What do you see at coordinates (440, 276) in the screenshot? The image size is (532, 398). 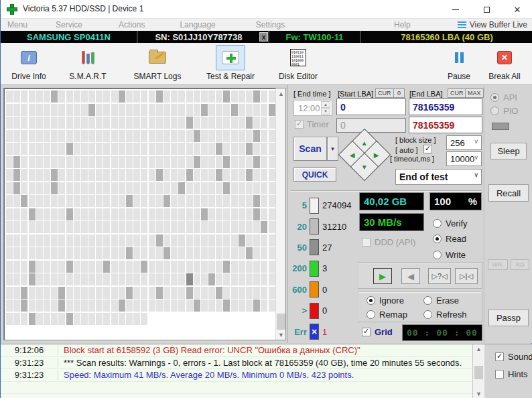 I see `seek-error-button: ▷?◁` at bounding box center [440, 276].